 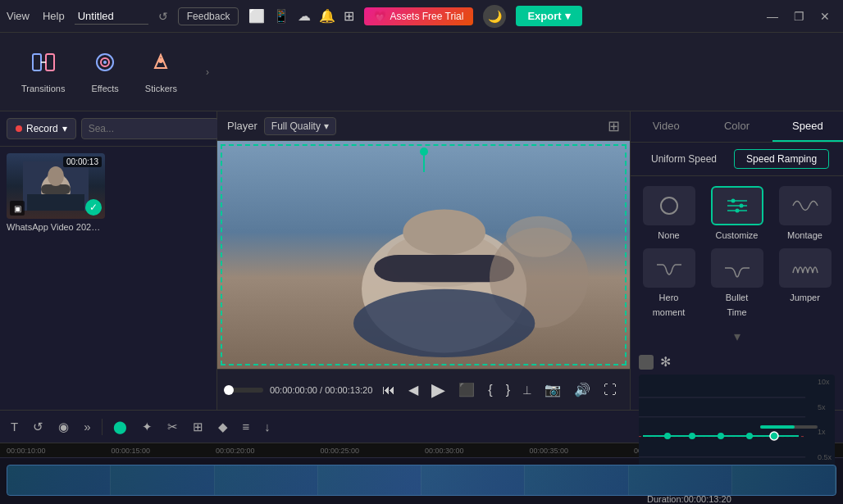 I want to click on speed-label-bullet-time-2: Time, so click(x=736, y=312).